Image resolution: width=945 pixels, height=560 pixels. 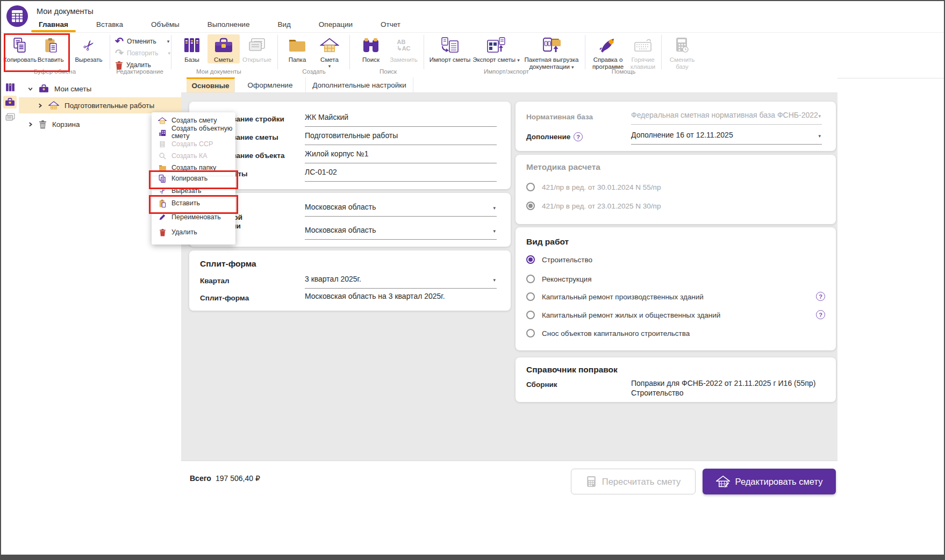 What do you see at coordinates (559, 279) in the screenshot?
I see `radio-rekonstrukciya: Реконструкция` at bounding box center [559, 279].